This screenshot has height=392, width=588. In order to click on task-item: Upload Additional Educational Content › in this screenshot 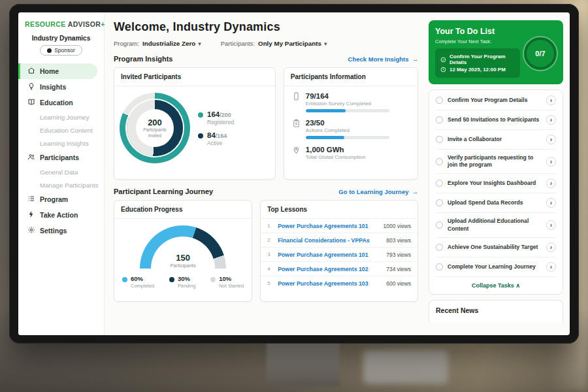, I will do `click(496, 225)`.